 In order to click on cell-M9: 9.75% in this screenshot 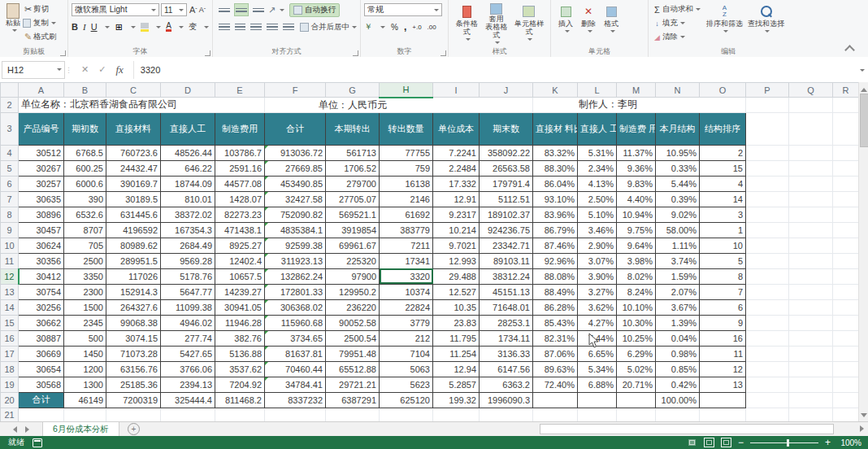, I will do `click(636, 229)`.